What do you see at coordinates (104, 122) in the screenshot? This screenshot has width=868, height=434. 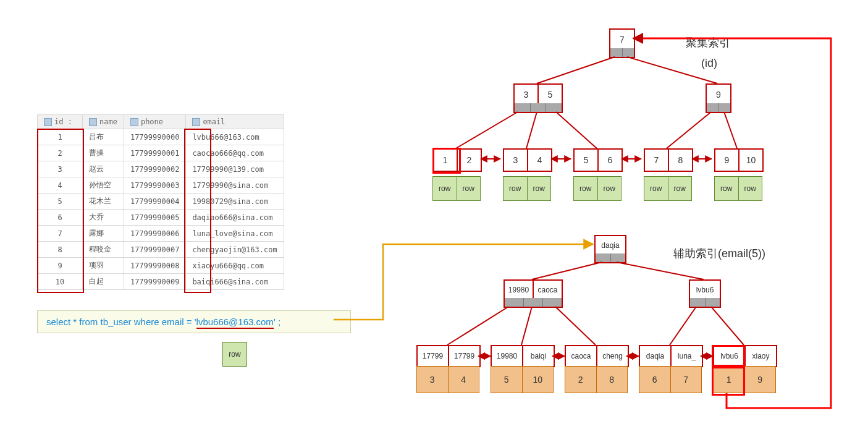 I see `col-name: name` at bounding box center [104, 122].